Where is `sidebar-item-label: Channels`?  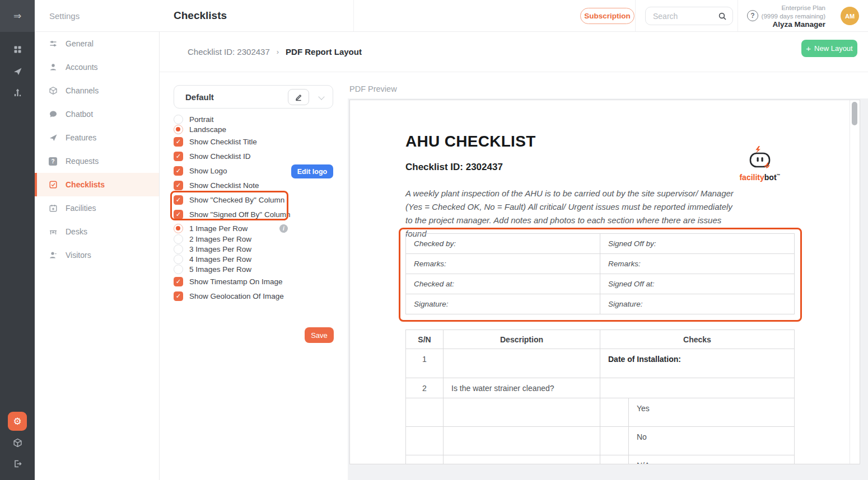
sidebar-item-label: Channels is located at coordinates (82, 91).